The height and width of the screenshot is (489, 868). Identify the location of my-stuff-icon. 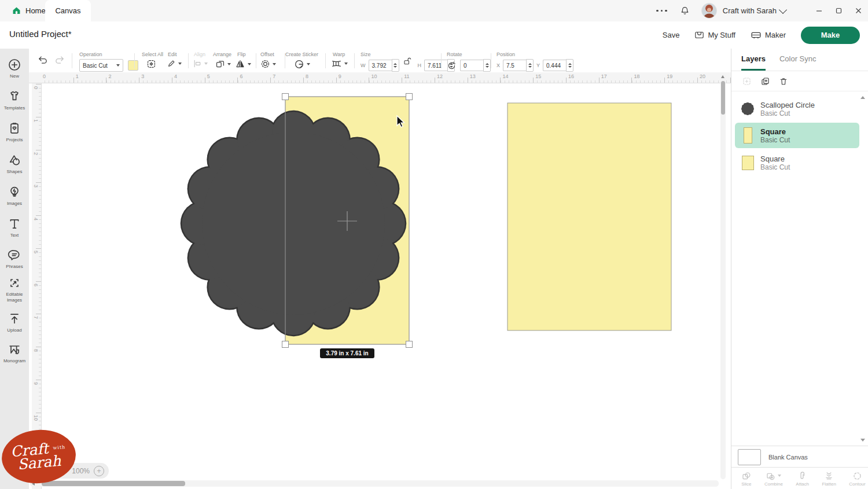
(699, 35).